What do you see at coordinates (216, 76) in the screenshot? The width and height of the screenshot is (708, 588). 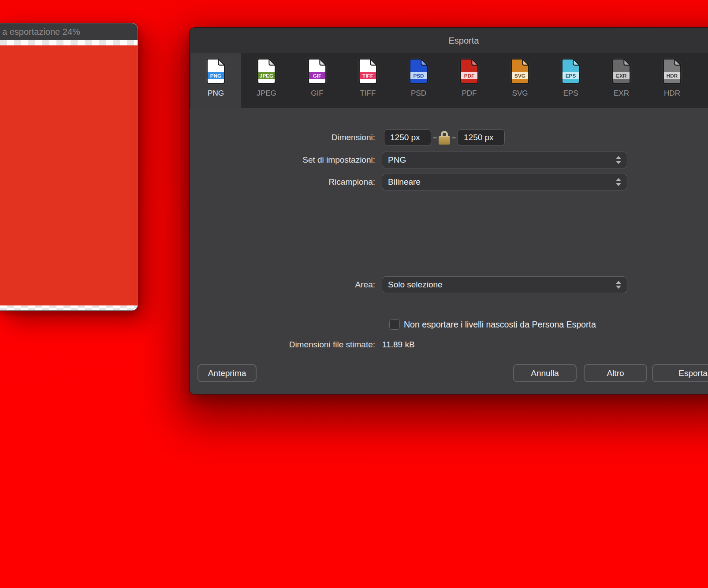 I see `svg-text: PNG` at bounding box center [216, 76].